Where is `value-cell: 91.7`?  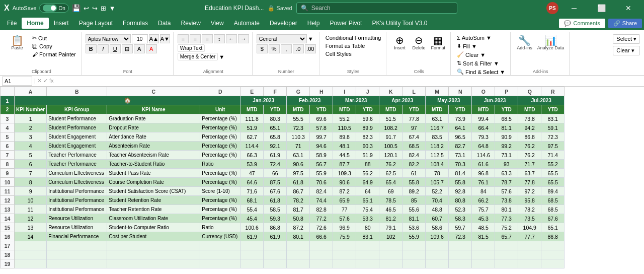
value-cell: 91.7 is located at coordinates (391, 137).